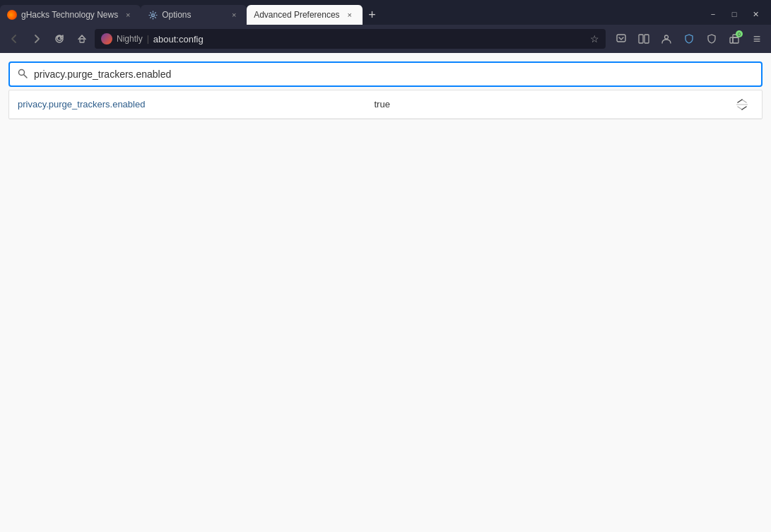 This screenshot has height=532, width=771. What do you see at coordinates (297, 15) in the screenshot?
I see `tab-advanced-label: Advanced Preferences` at bounding box center [297, 15].